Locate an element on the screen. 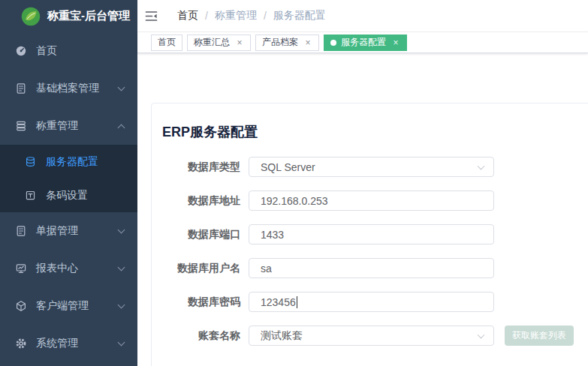  tab-server-config: 服务器配置 is located at coordinates (365, 43).